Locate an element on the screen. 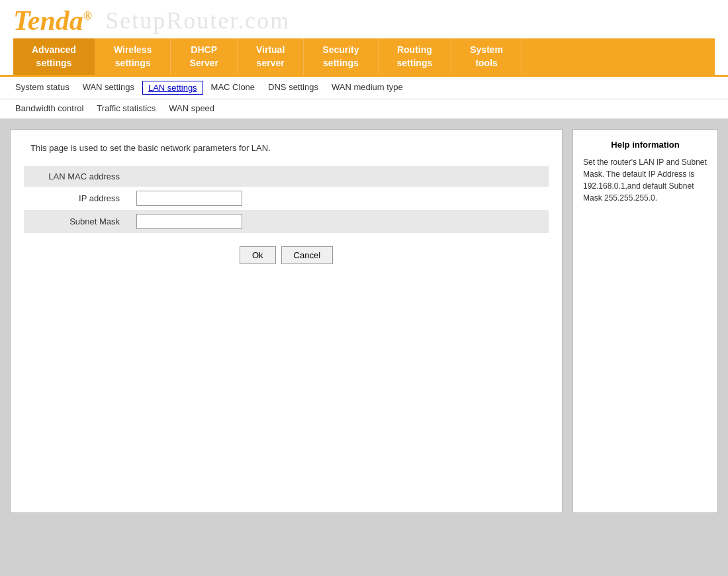 The width and height of the screenshot is (728, 576). ip-address-input is located at coordinates (189, 199).